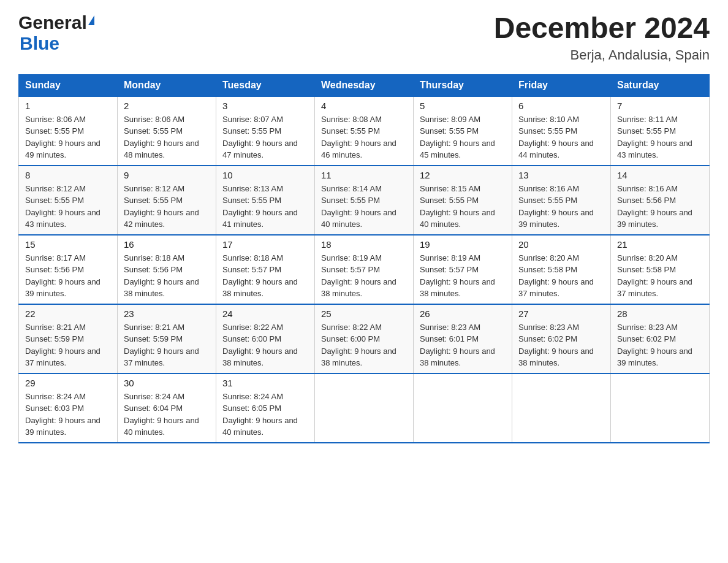 Image resolution: width=728 pixels, height=563 pixels. I want to click on page-header: General Blue December 2024 Berja, Andalu…, so click(364, 38).